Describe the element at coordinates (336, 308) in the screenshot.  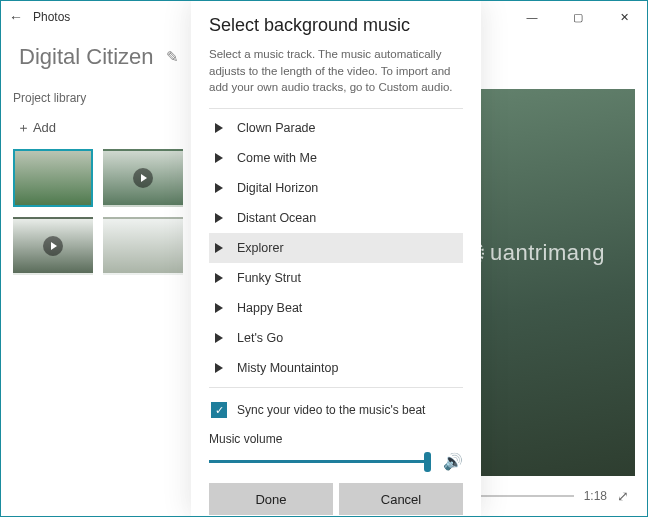
I see `track-item: Happy Beat` at that location.